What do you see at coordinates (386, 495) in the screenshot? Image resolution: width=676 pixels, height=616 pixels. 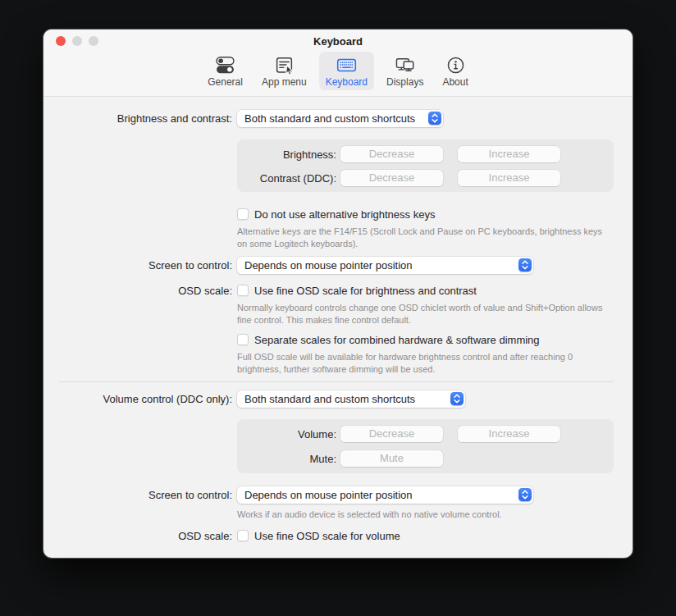 I see `volume-screen-popup: Depends on mouse pointer position` at bounding box center [386, 495].